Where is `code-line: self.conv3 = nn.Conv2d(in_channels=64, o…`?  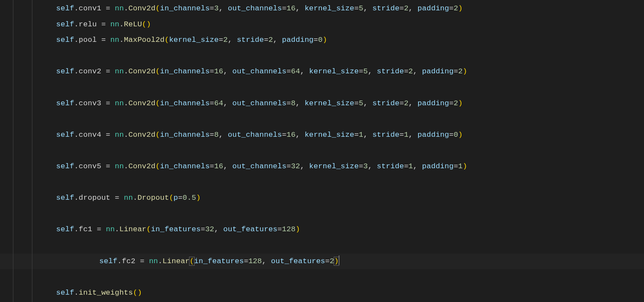 code-line: self.conv3 = nn.Conv2d(in_channels=64, o… is located at coordinates (350, 104).